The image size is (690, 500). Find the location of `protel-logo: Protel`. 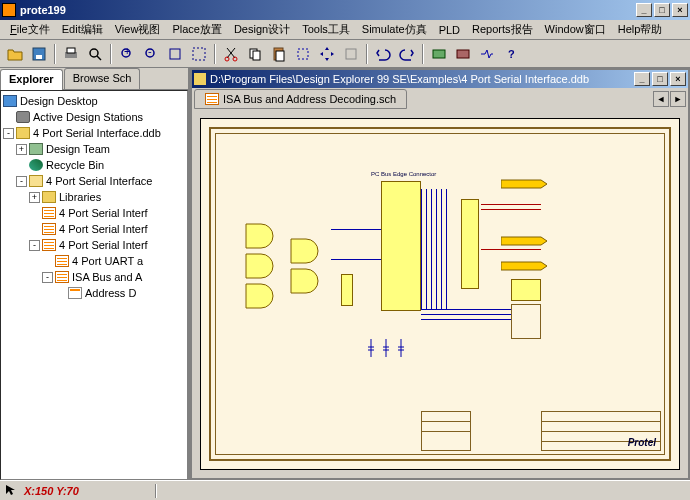

protel-logo: Protel is located at coordinates (642, 442).